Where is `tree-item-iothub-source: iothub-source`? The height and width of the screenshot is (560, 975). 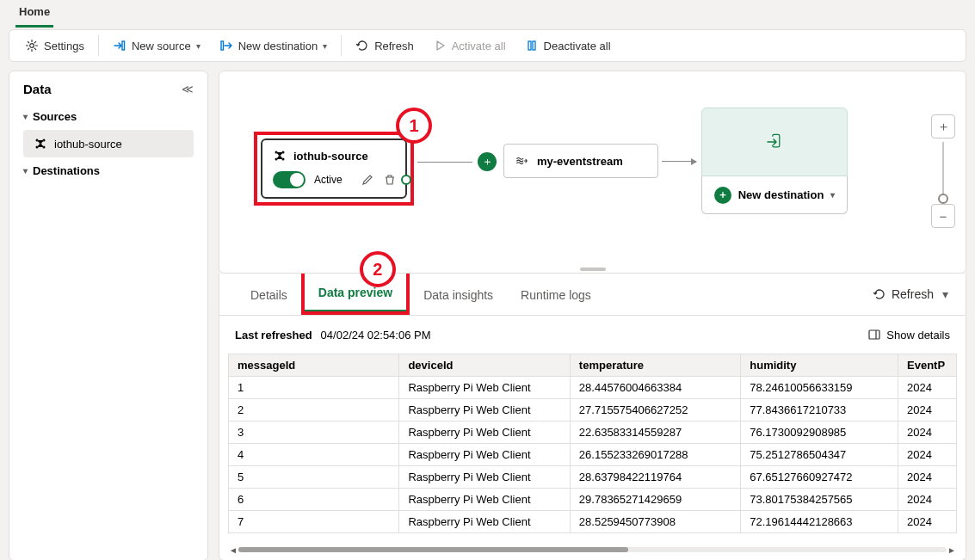
tree-item-iothub-source: iothub-source is located at coordinates (108, 144).